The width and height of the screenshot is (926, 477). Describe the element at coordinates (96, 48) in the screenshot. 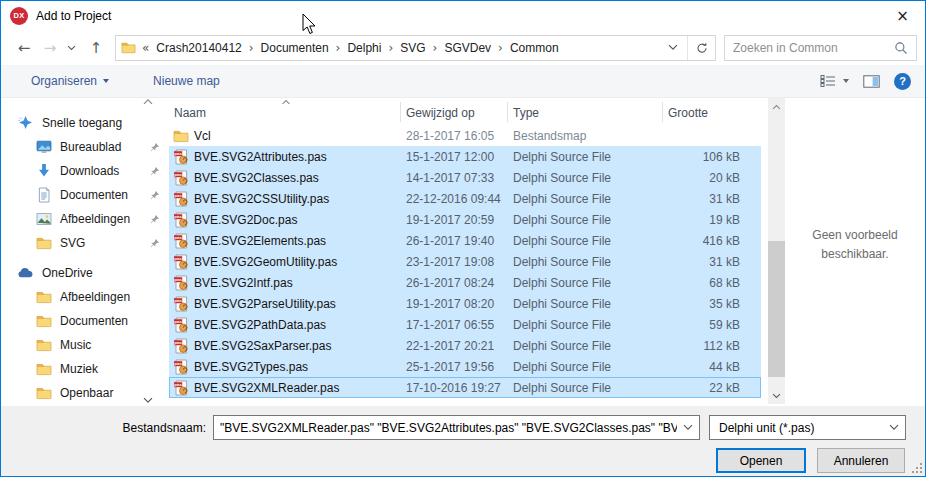

I see `up-button: ↑` at that location.